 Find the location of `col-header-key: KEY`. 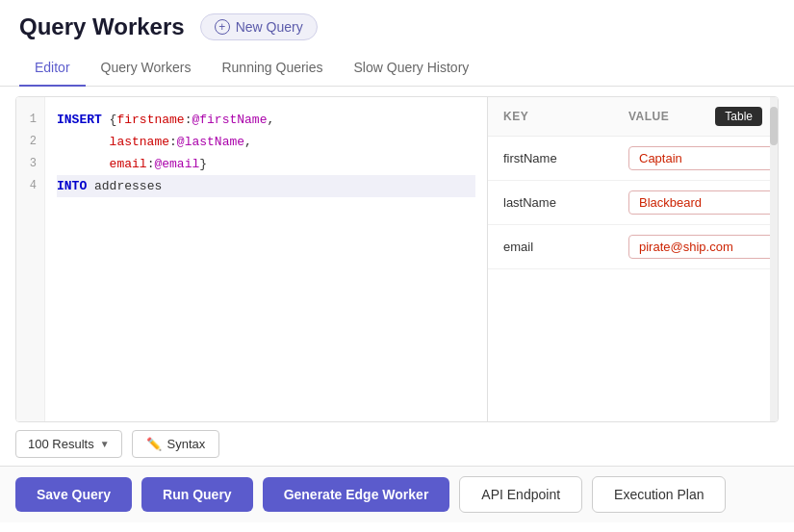

col-header-key: KEY is located at coordinates (566, 116).